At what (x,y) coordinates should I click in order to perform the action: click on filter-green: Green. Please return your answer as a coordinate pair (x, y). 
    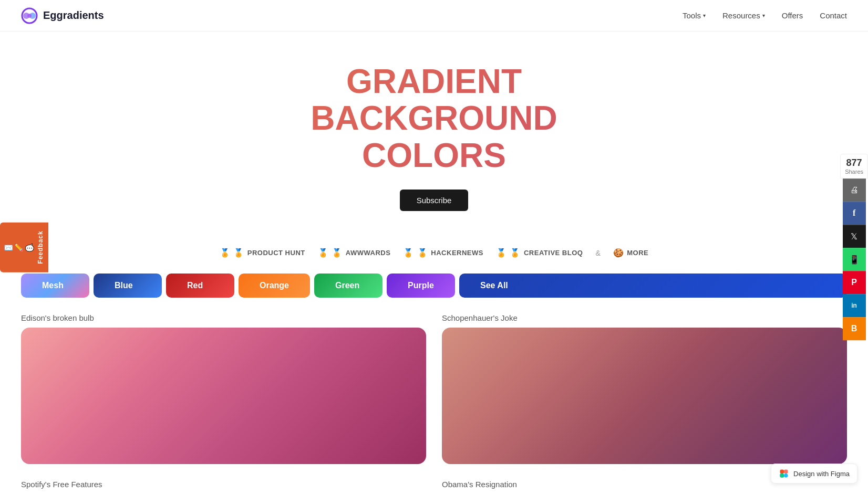
    Looking at the image, I should click on (348, 286).